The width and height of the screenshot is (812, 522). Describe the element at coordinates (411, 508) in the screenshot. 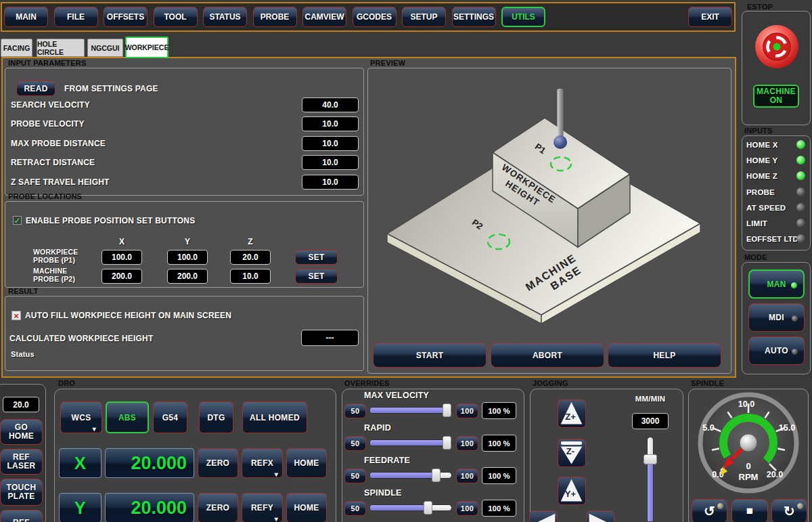

I see `spindle-slider` at that location.